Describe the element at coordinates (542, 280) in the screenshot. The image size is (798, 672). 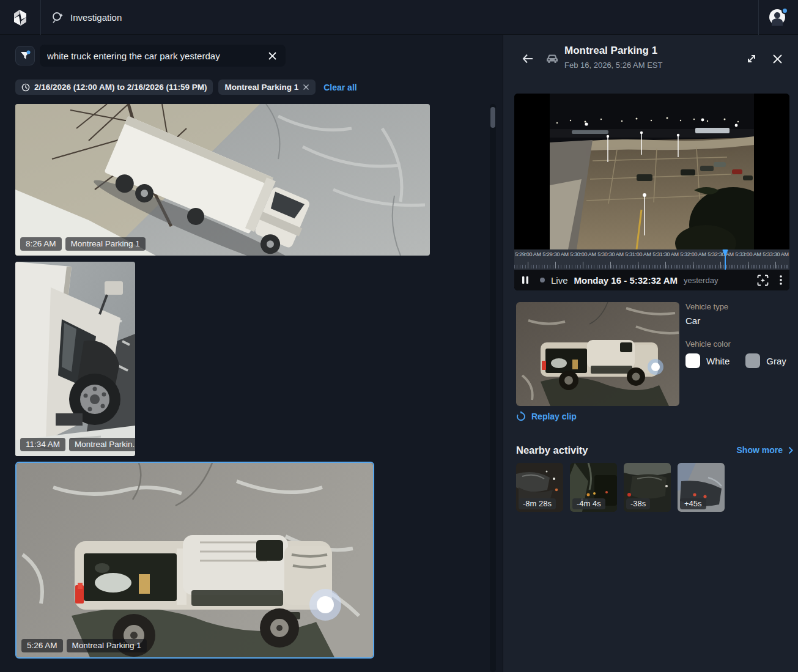
I see `live-indicator-dot` at that location.